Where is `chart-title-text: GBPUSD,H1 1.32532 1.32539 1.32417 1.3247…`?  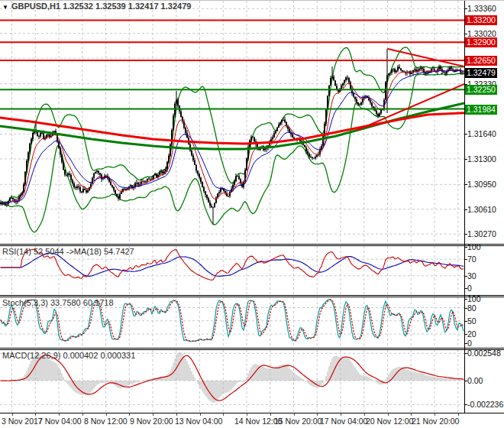 chart-title-text: GBPUSD,H1 1.32532 1.32539 1.32417 1.3247… is located at coordinates (101, 6).